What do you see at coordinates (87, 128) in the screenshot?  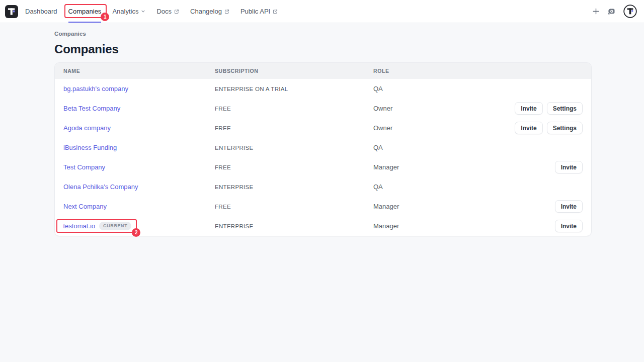 I see `company-link-agoda-company: Agoda company` at bounding box center [87, 128].